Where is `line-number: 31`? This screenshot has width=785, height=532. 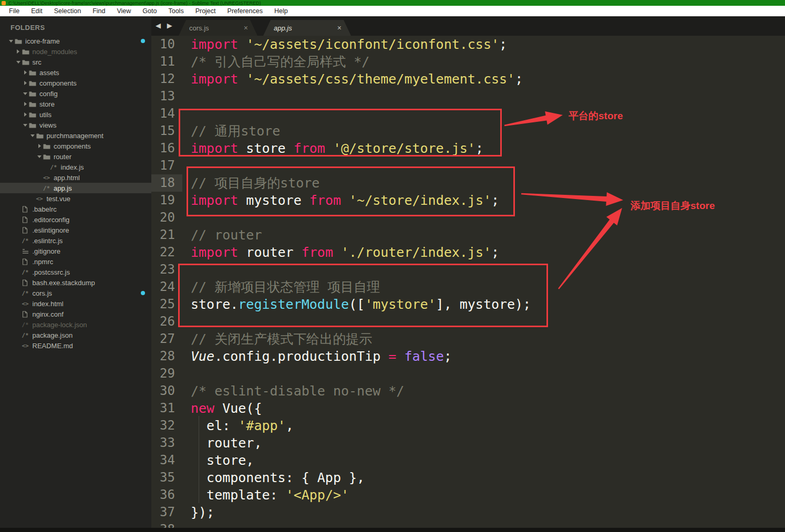 line-number: 31 is located at coordinates (167, 409).